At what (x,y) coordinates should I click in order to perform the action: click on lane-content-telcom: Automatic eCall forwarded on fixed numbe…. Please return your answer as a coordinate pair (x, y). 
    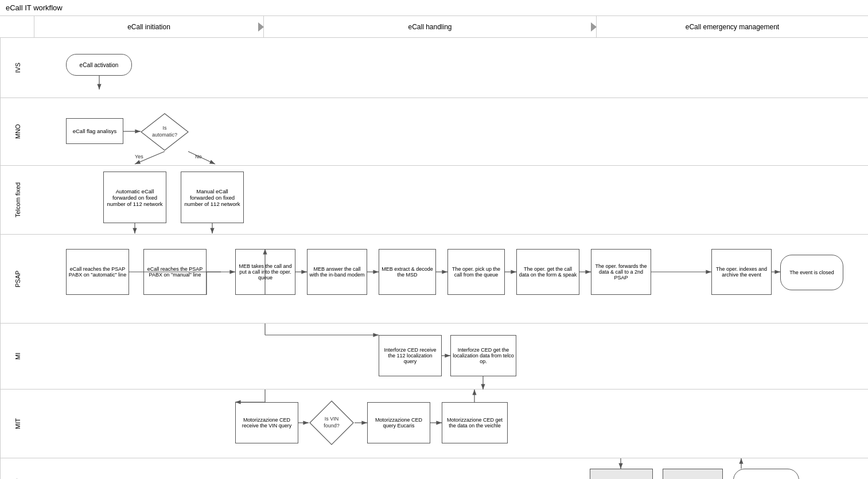
    Looking at the image, I should click on (451, 200).